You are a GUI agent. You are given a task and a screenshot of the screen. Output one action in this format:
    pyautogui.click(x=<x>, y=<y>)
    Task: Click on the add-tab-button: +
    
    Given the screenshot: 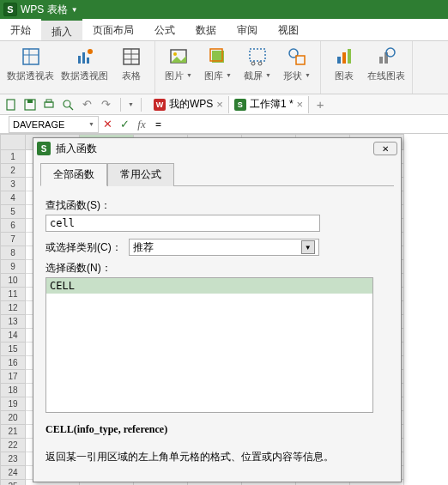 What is the action you would take?
    pyautogui.click(x=320, y=105)
    